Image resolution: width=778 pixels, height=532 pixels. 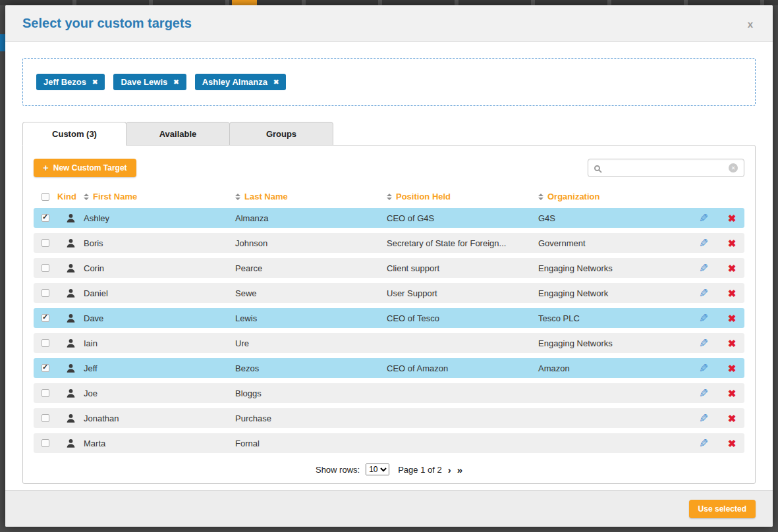 What do you see at coordinates (311, 394) in the screenshot?
I see `cell-last-name: Bloggs` at bounding box center [311, 394].